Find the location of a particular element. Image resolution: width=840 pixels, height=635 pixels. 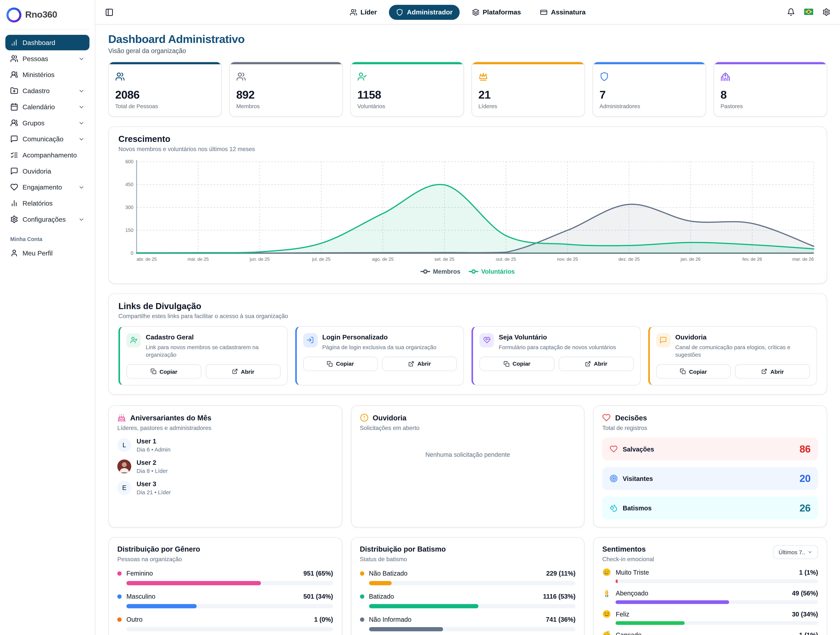

sentiments-subtitle: Check-in emocional is located at coordinates (628, 559).